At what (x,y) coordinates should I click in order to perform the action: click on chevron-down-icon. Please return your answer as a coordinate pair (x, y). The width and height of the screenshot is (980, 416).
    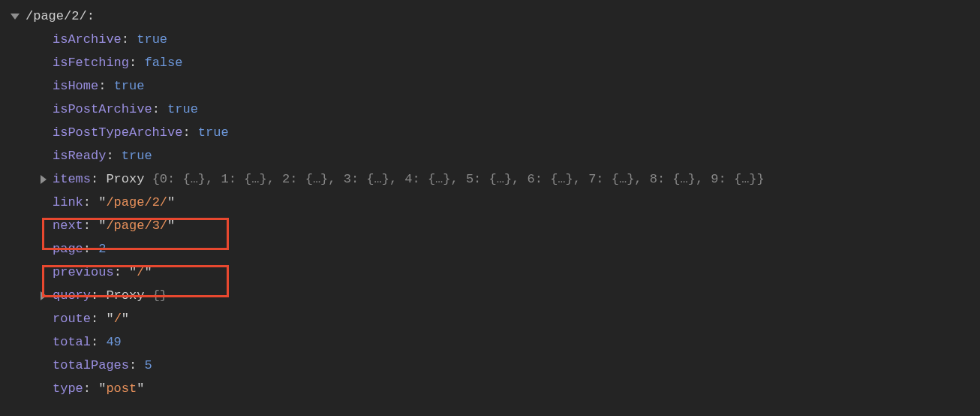
    Looking at the image, I should click on (15, 17).